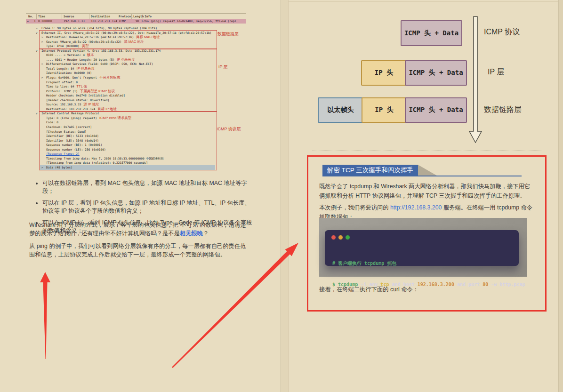  What do you see at coordinates (561, 196) in the screenshot?
I see `page-edge` at bounding box center [561, 196].